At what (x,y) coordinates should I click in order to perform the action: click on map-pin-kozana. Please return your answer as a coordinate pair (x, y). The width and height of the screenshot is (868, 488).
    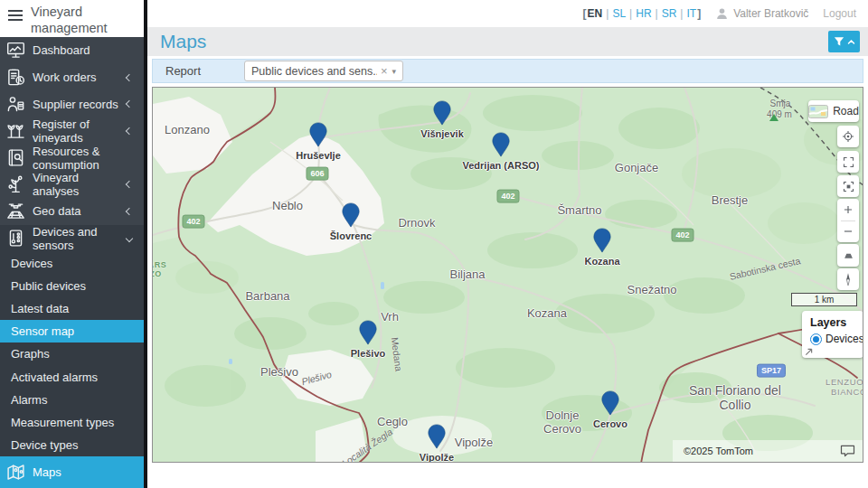
    Looking at the image, I should click on (602, 240).